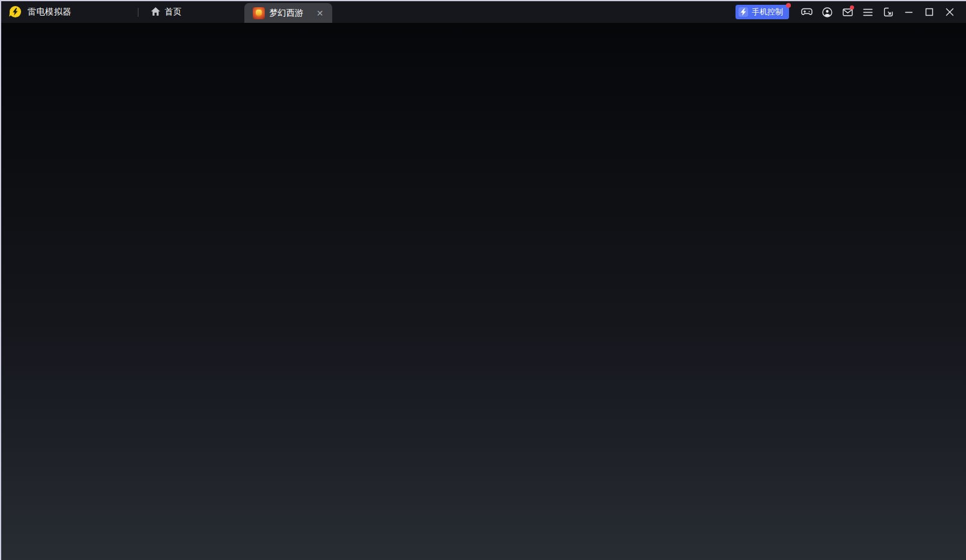 The width and height of the screenshot is (966, 560). What do you see at coordinates (288, 13) in the screenshot?
I see `tab-game: 梦幻西游 ✕` at bounding box center [288, 13].